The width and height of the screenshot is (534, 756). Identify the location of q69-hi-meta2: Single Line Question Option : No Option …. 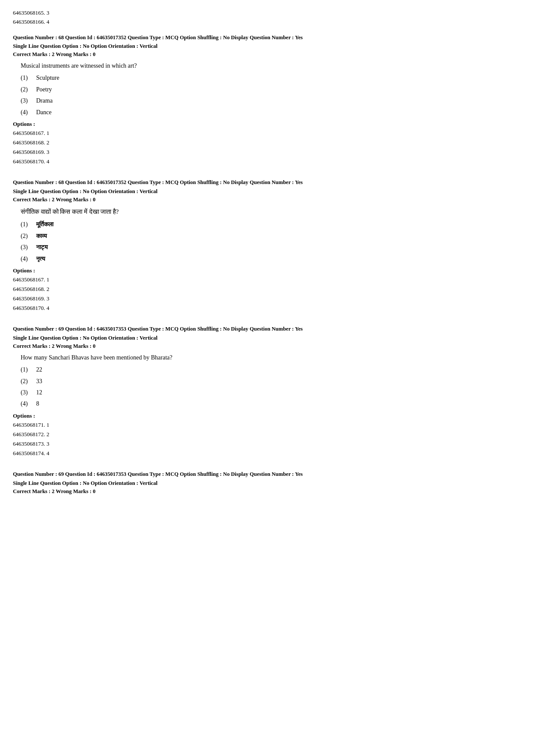
(267, 484).